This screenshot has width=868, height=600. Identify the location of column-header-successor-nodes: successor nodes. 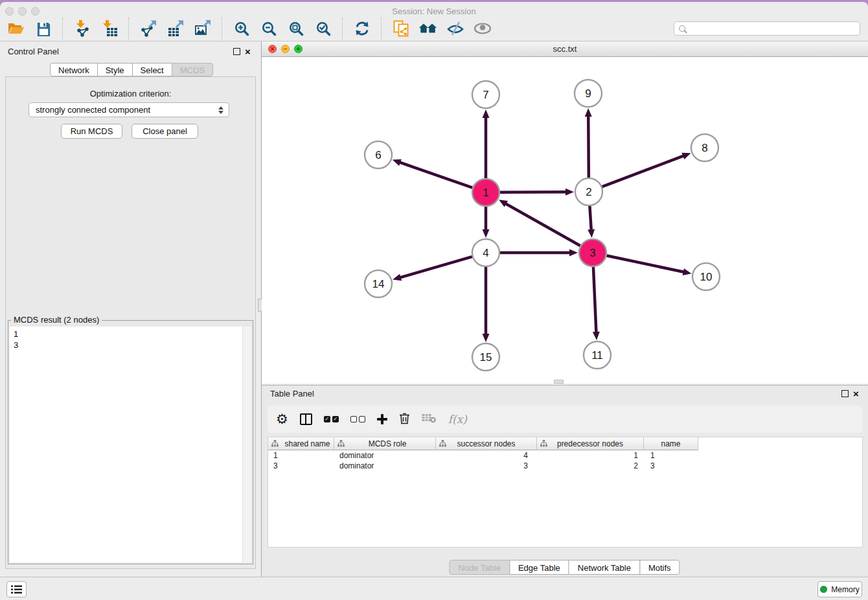
(486, 444).